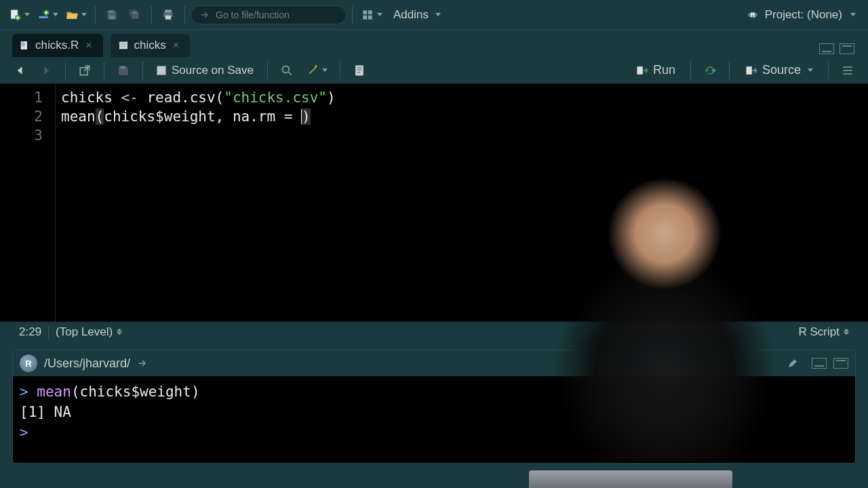  Describe the element at coordinates (151, 45) in the screenshot. I see `tab-chicks-data: chicks ×` at that location.